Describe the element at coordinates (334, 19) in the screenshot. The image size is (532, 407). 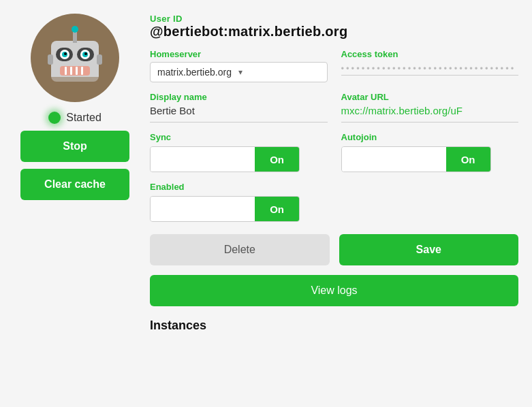
I see `user-id-label: User ID` at that location.